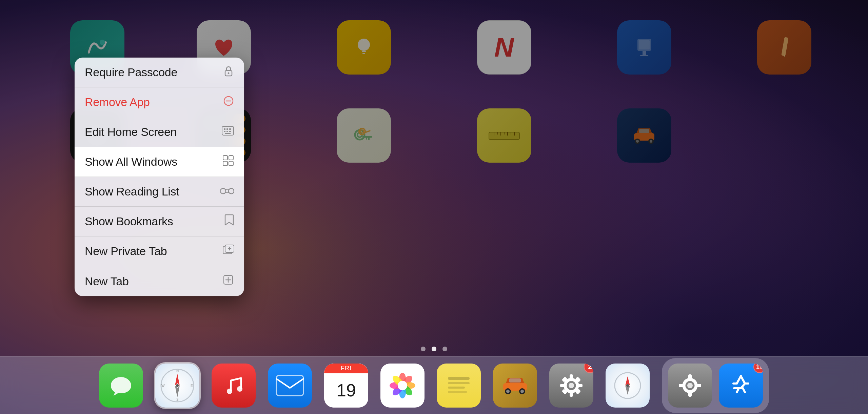 This screenshot has height=414, width=868. What do you see at coordinates (346, 390) in the screenshot?
I see `calendar-day-number: 19` at bounding box center [346, 390].